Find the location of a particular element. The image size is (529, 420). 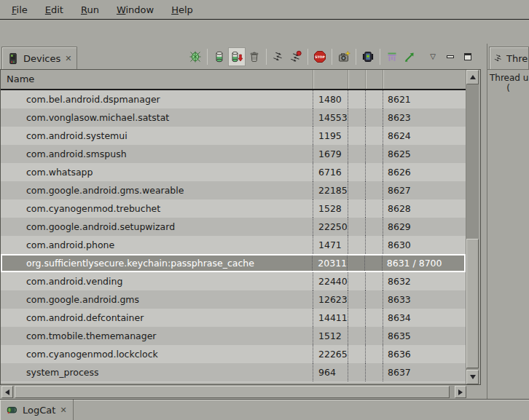

process-name: com.google.android.setupwizard is located at coordinates (157, 227).